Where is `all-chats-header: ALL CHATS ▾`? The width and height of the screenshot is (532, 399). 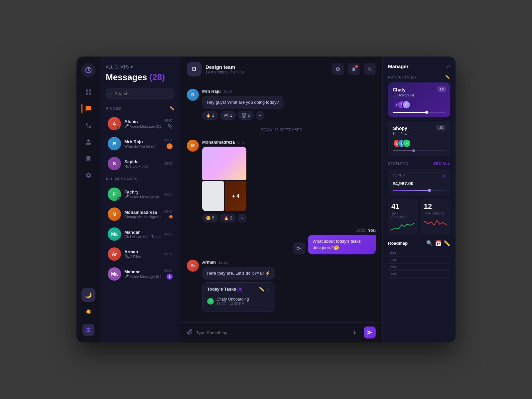
all-chats-header: ALL CHATS ▾ is located at coordinates (140, 67).